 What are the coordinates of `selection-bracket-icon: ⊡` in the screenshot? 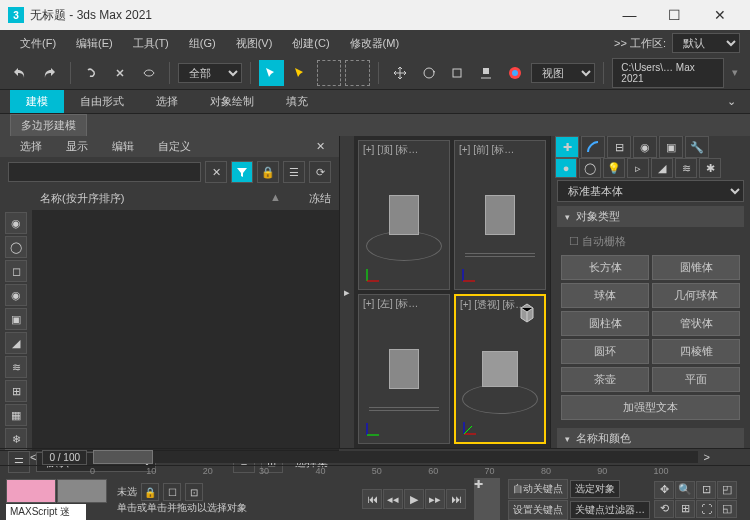 It's located at (194, 492).